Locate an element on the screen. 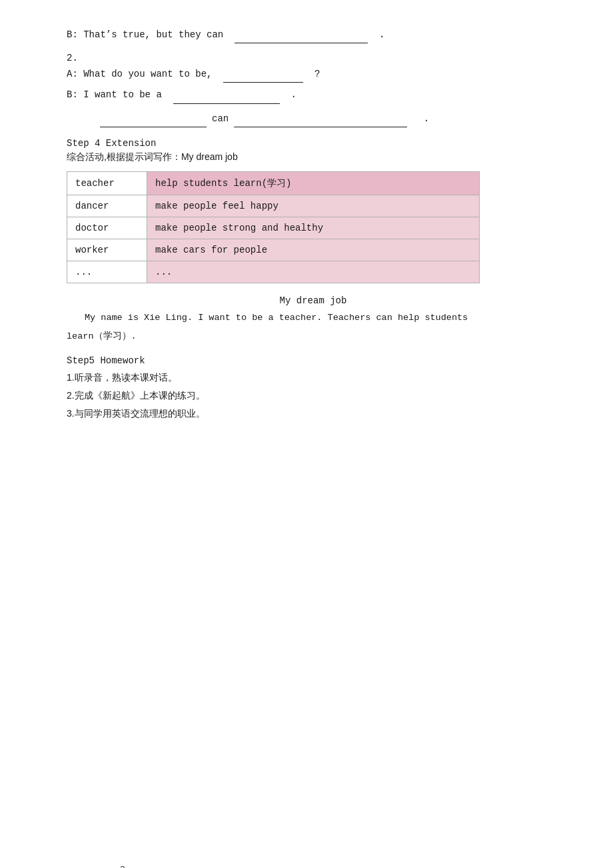  step5-heading: Step5 Homework is located at coordinates (313, 361).